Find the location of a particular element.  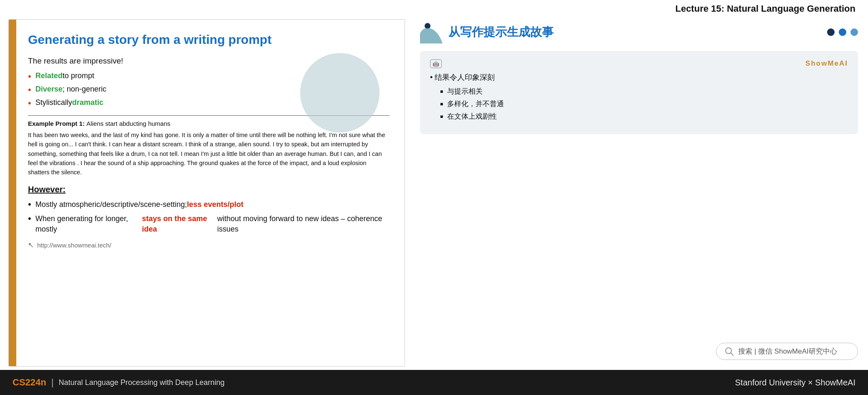

cursor-icon: ↖ is located at coordinates (31, 245).